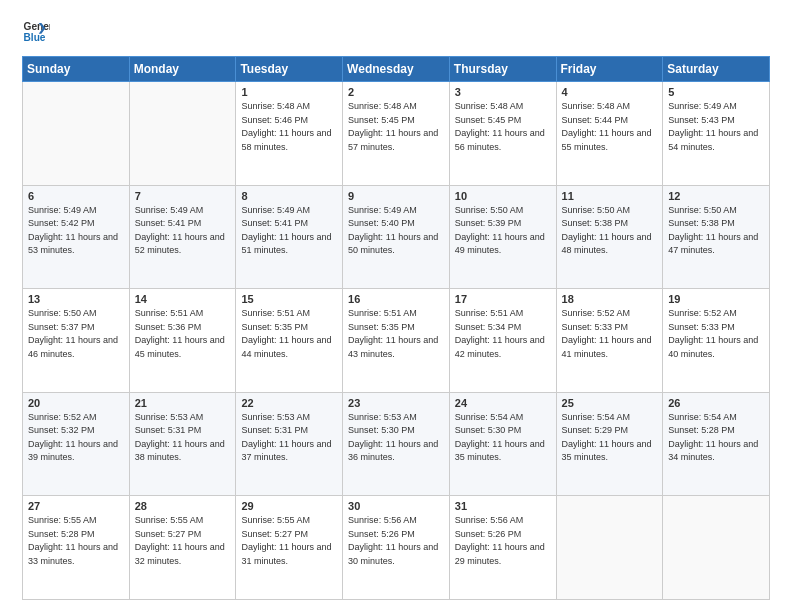  Describe the element at coordinates (290, 237) in the screenshot. I see `calendar-day-cell: 8Sunrise: 5:49 AMSunset: 5:41 PMDaylight…` at that location.